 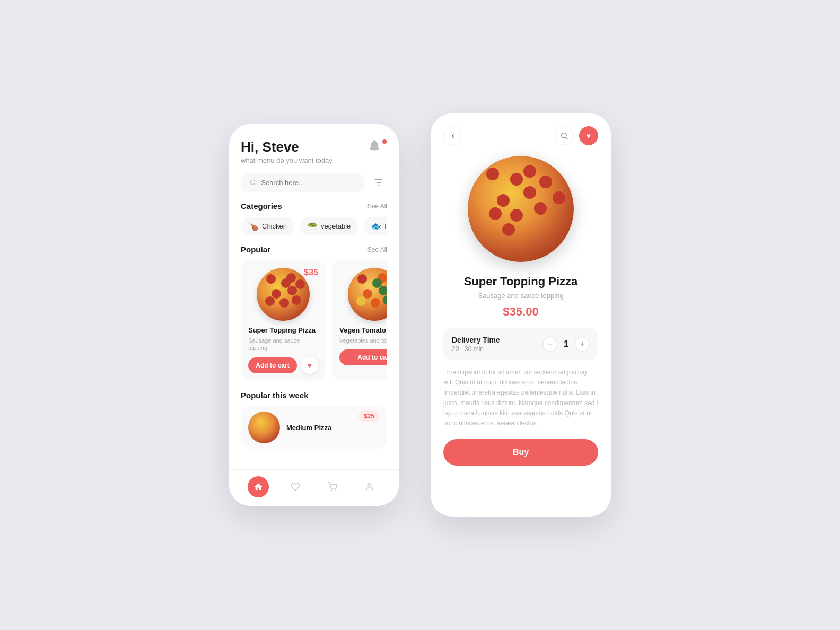 I want to click on detail-product-price: $35.00, so click(x=521, y=312).